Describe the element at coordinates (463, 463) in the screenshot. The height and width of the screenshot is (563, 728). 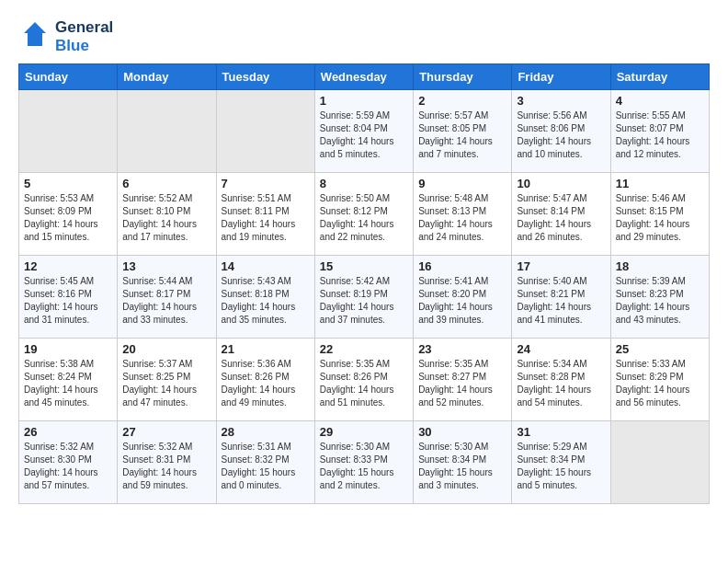
I see `calendar-cell: 30Sunrise: 5:30 AM Sunset: 8:34 PM Dayli…` at that location.